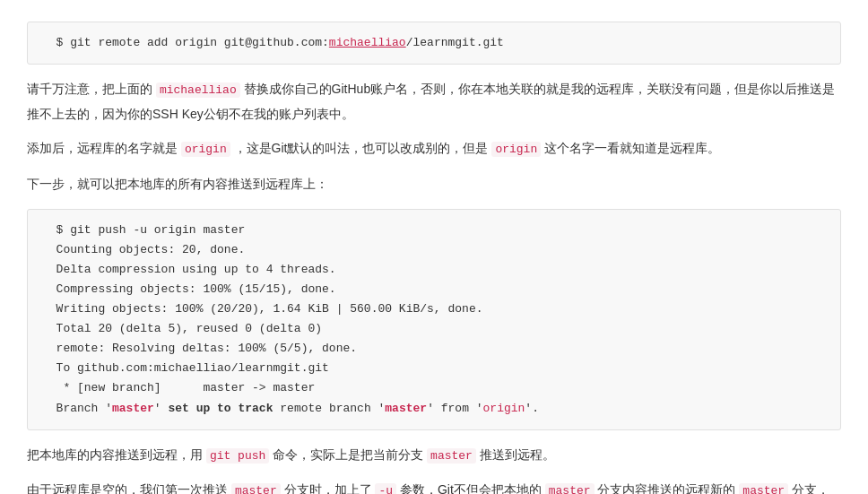 This screenshot has width=868, height=494. Describe the element at coordinates (504, 409) in the screenshot. I see `origin-quote: origin` at that location.